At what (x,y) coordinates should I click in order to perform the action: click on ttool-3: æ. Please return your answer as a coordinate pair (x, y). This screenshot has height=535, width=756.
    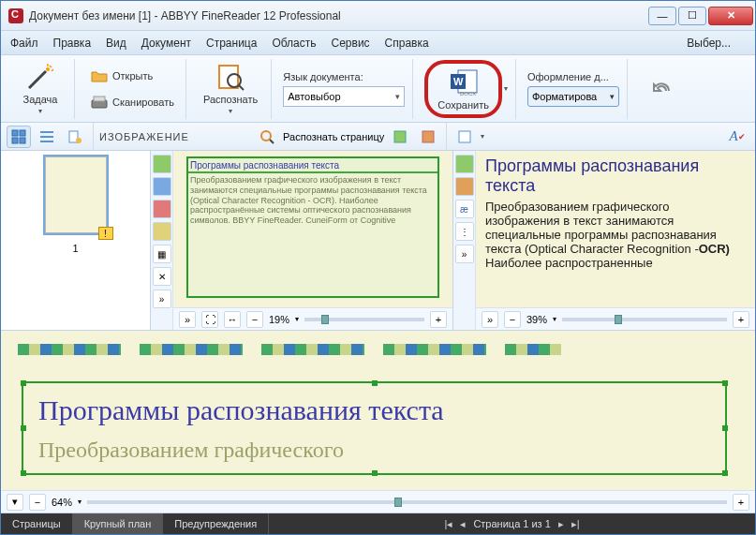
    Looking at the image, I should click on (465, 209).